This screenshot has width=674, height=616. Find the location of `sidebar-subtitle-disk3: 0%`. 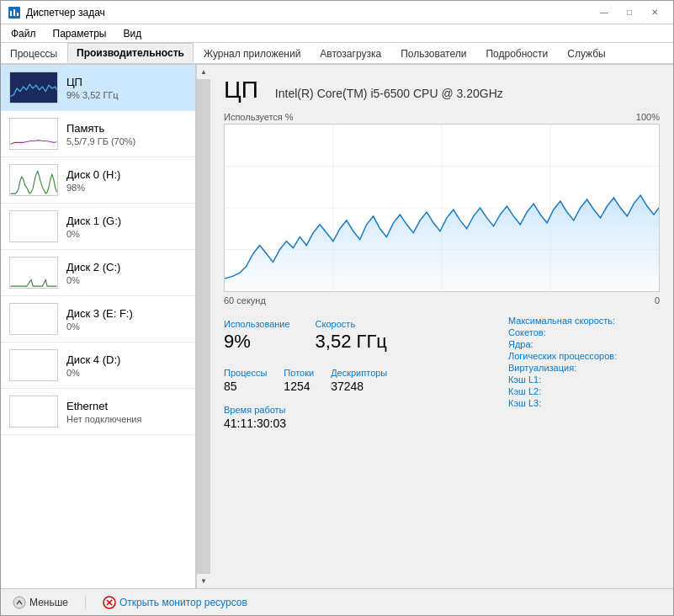

sidebar-subtitle-disk3: 0% is located at coordinates (99, 327).